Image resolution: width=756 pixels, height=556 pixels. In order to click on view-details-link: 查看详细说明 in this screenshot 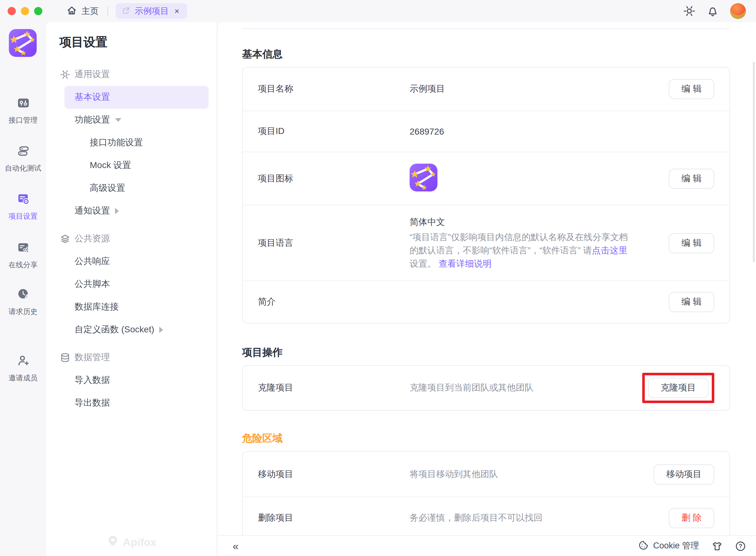, I will do `click(465, 264)`.